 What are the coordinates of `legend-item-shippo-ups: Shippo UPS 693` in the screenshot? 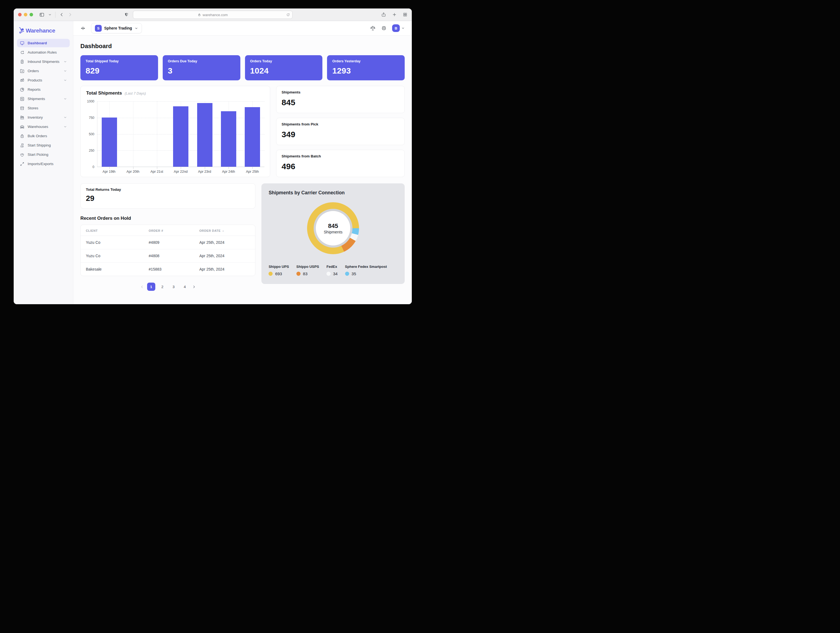 It's located at (279, 270).